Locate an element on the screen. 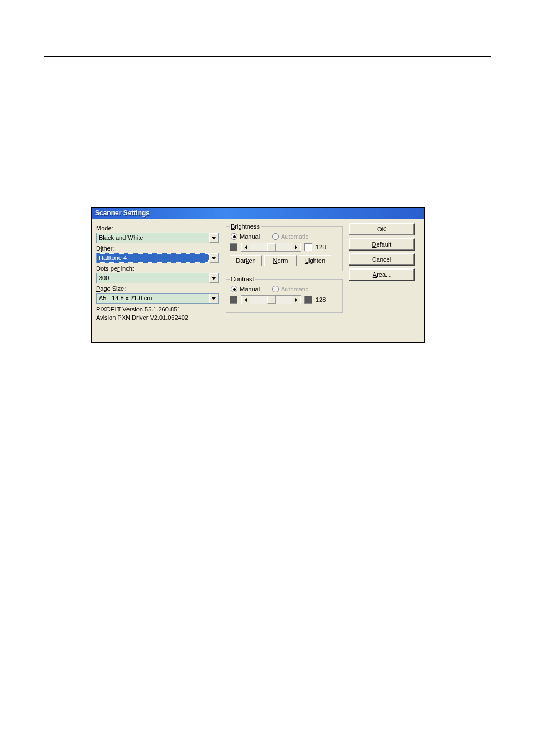 Image resolution: width=533 pixels, height=756 pixels. brightness-value: 128 is located at coordinates (321, 247).